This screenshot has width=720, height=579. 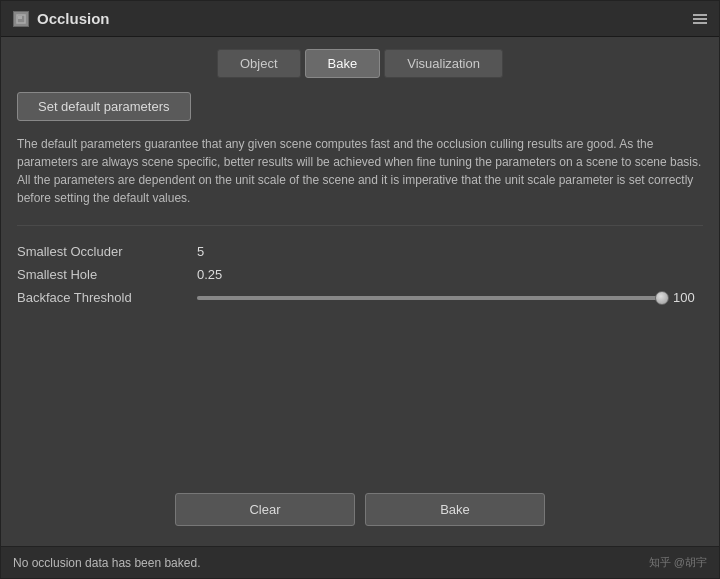 I want to click on set-default-button: Set default parameters, so click(x=104, y=106).